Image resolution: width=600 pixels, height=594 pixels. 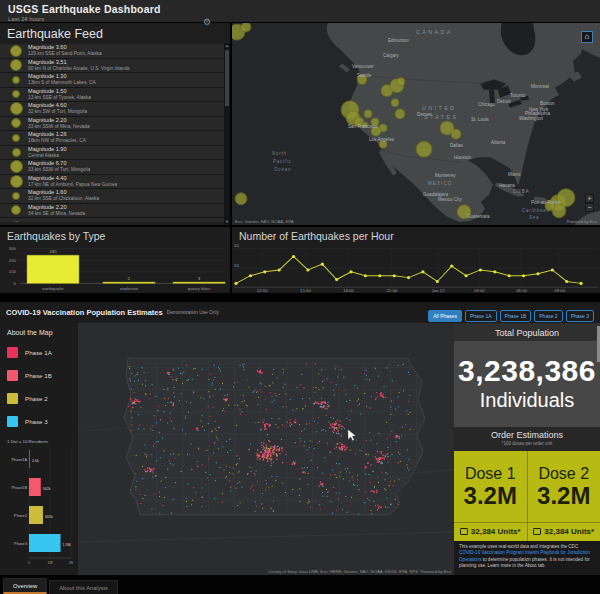 I want to click on total-population-unit: Individuals, so click(x=527, y=400).